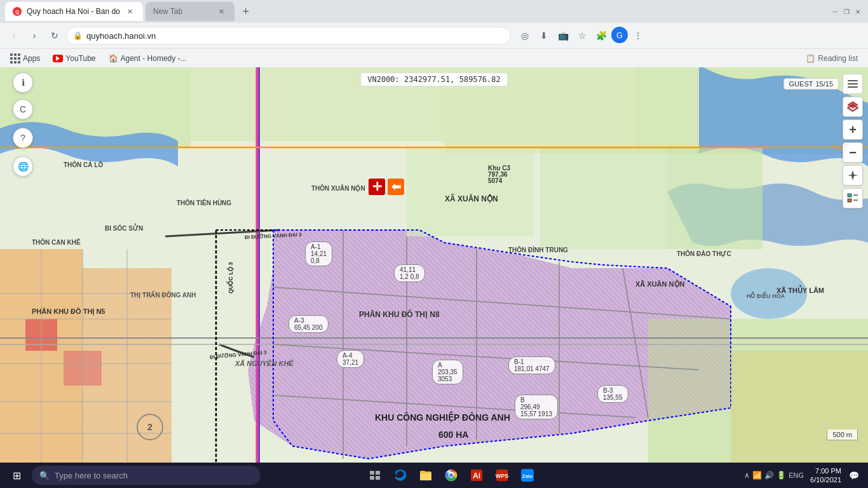  I want to click on guest-row: GUEST 15/15, so click(824, 84).